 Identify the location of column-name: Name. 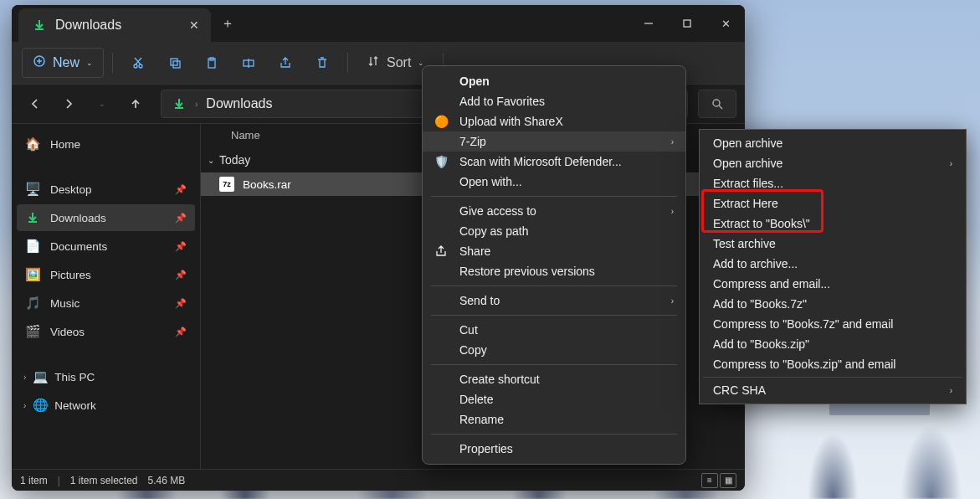
(246, 136).